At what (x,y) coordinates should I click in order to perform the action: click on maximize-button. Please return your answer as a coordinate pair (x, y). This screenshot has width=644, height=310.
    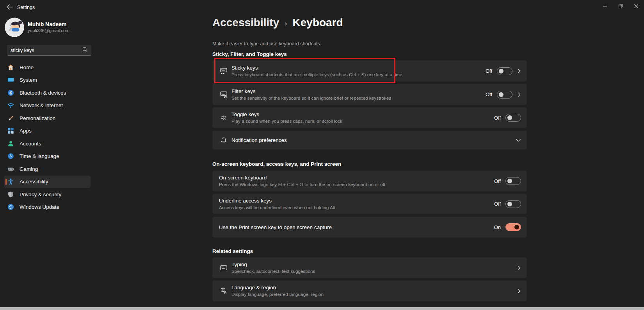
    Looking at the image, I should click on (621, 7).